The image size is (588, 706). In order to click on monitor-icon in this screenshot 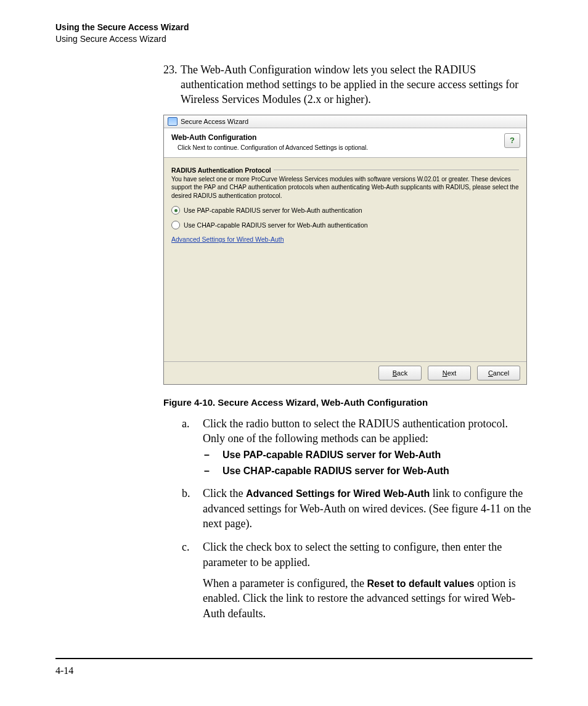, I will do `click(173, 121)`.